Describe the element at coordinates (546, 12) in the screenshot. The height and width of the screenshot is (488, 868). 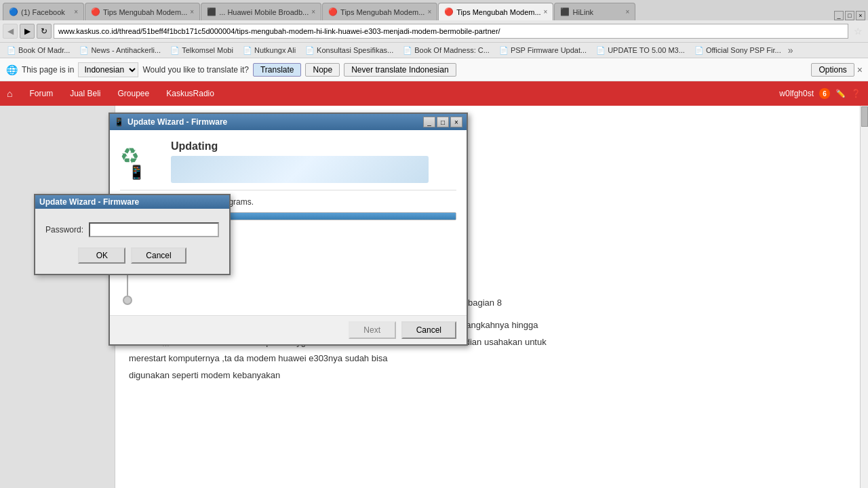
I see `tab-close-tips3: ×` at that location.